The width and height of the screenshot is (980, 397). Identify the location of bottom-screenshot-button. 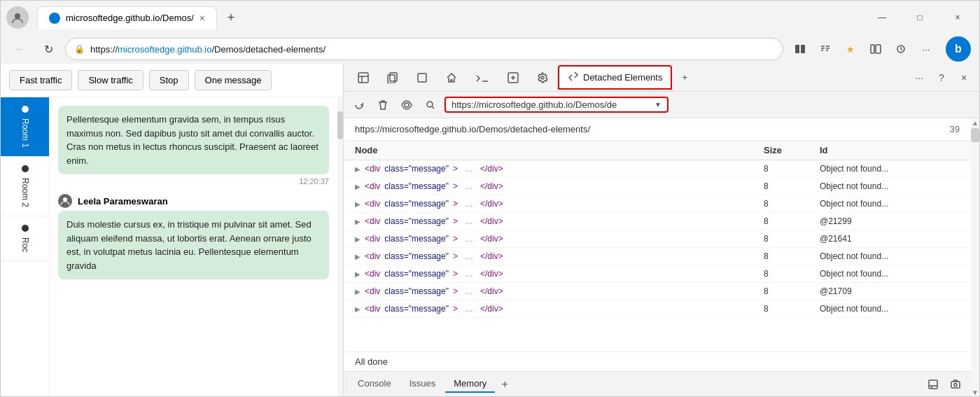
(955, 384).